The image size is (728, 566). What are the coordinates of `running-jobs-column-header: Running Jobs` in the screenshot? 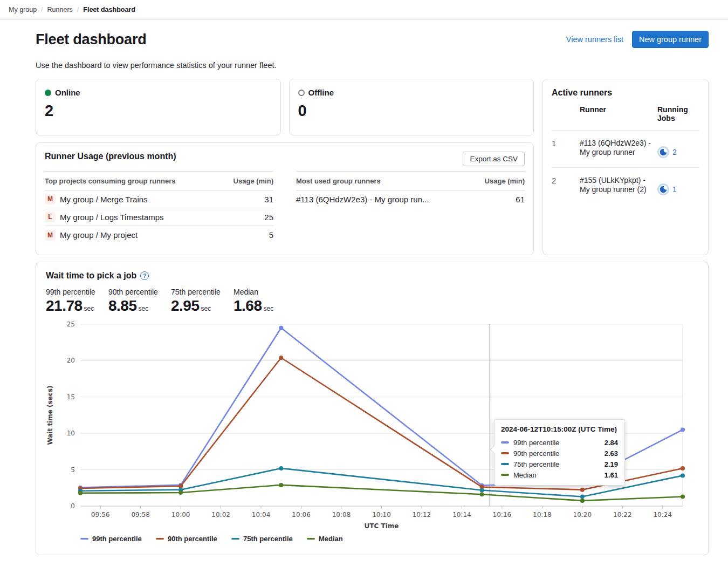 It's located at (678, 114).